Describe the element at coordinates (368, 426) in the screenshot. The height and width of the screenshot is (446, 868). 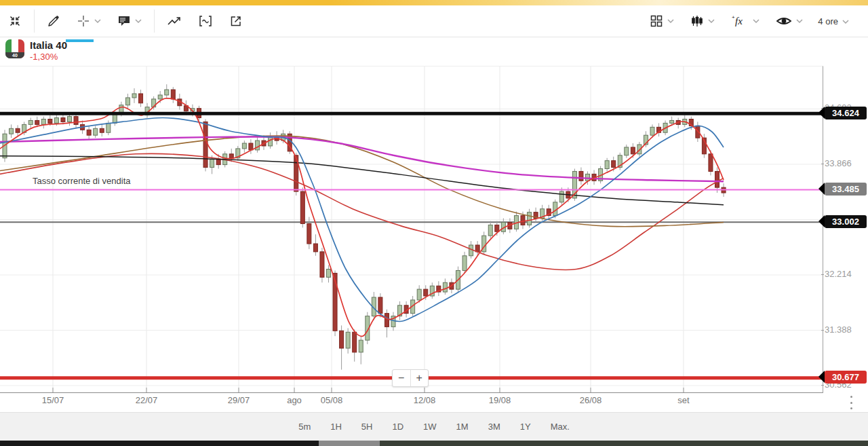
I see `timeframe-button-5h: 5H` at that location.